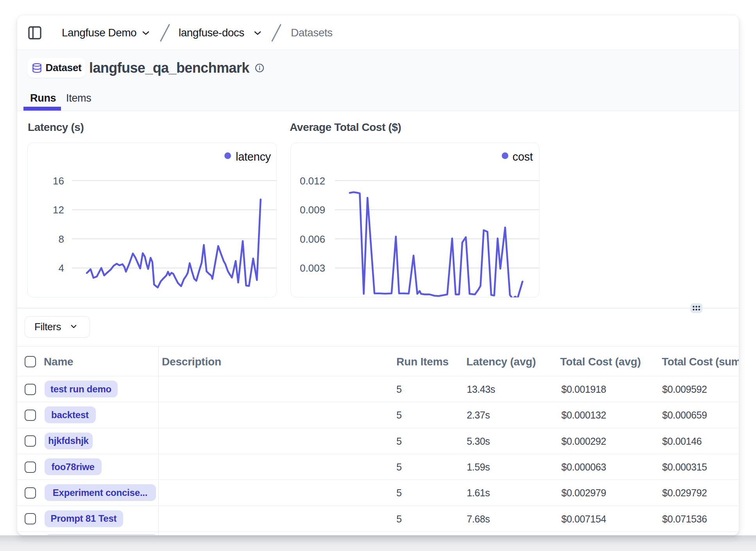  What do you see at coordinates (313, 210) in the screenshot?
I see `svg-text: 0.009` at bounding box center [313, 210].